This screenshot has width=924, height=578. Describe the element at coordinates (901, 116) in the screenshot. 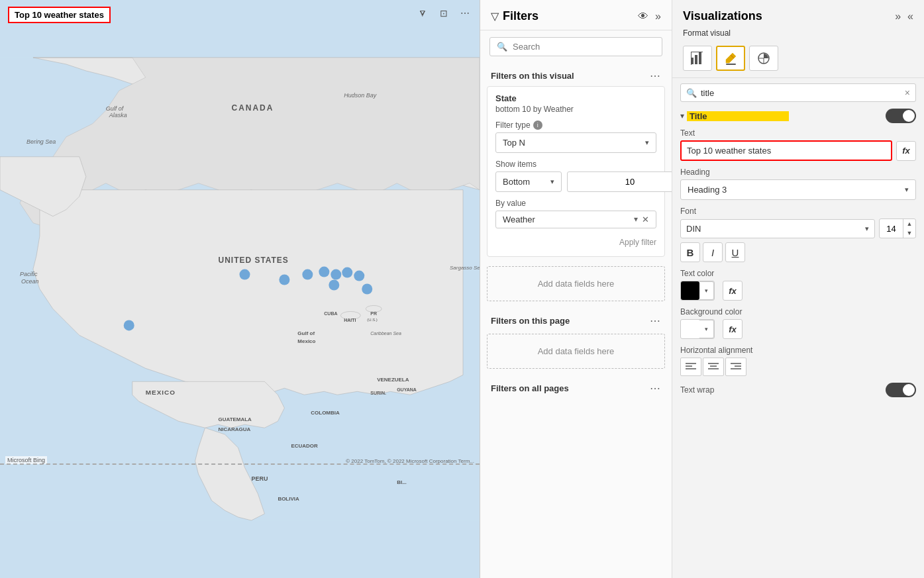

I see `title-toggle: On` at that location.